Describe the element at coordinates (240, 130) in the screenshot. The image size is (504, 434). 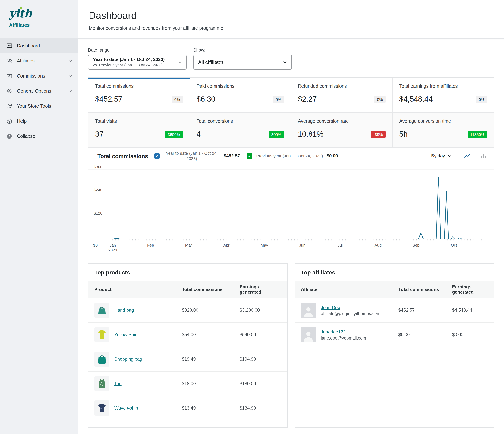
I see `stat-total-conversions: Total conversions 4300%` at that location.